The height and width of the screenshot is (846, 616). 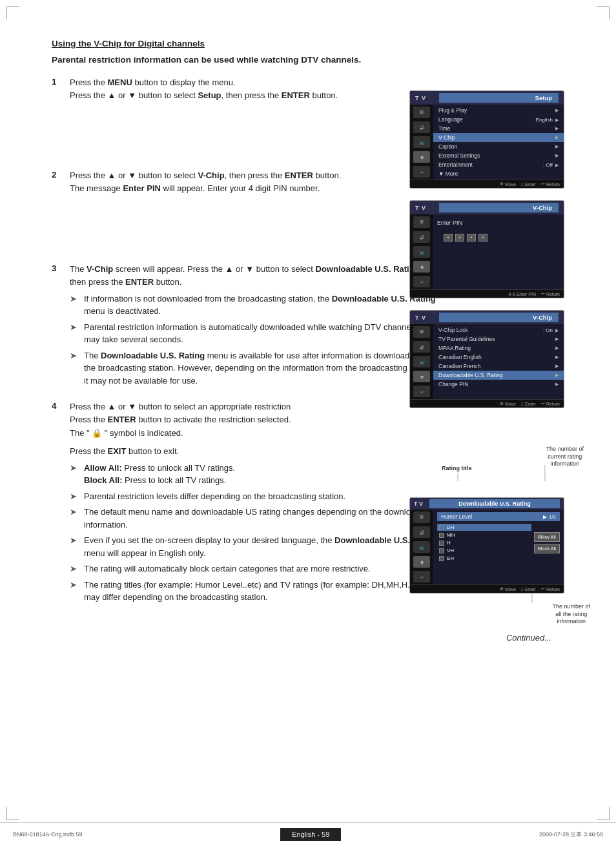 I want to click on step-1-content: Press the MENU button to display the men…, so click(x=254, y=90).